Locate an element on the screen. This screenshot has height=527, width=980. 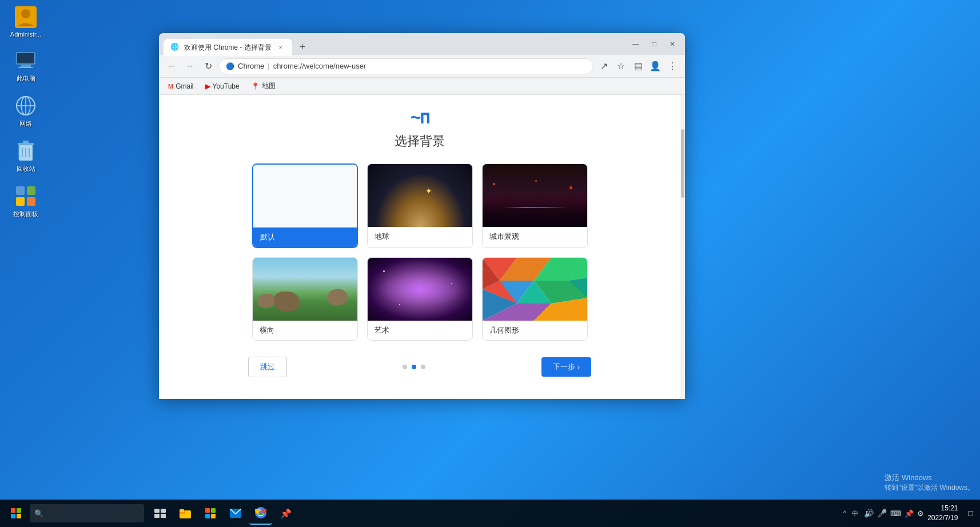
chrome-tab-title: 欢迎使用 Chrome - 选择背景 is located at coordinates (228, 48).